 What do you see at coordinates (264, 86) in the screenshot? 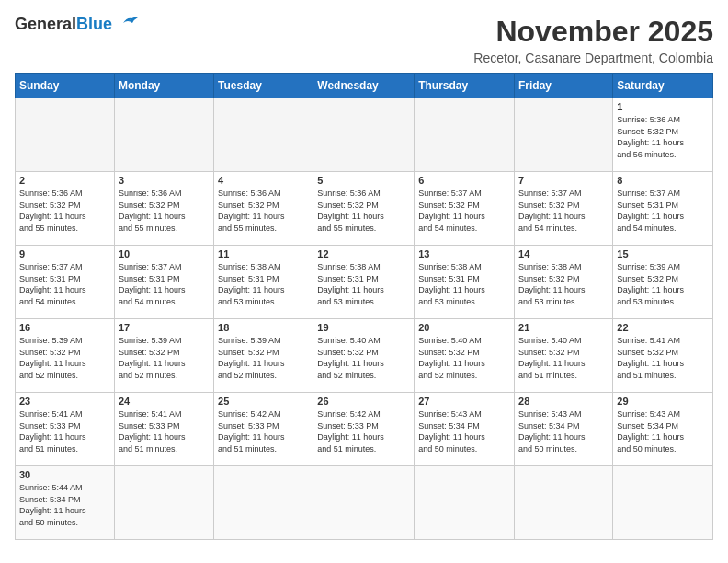
I see `day-of-week-tuesday: Tuesday` at bounding box center [264, 86].